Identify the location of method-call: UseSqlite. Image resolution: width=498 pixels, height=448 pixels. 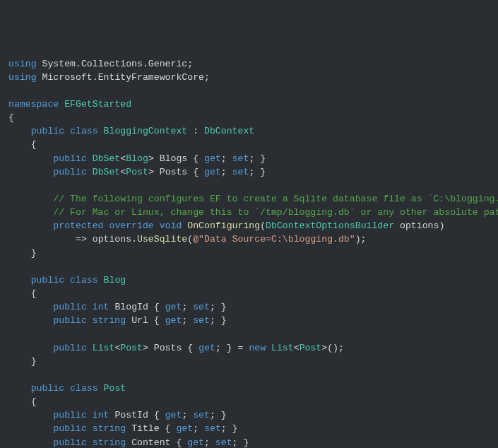
(162, 239).